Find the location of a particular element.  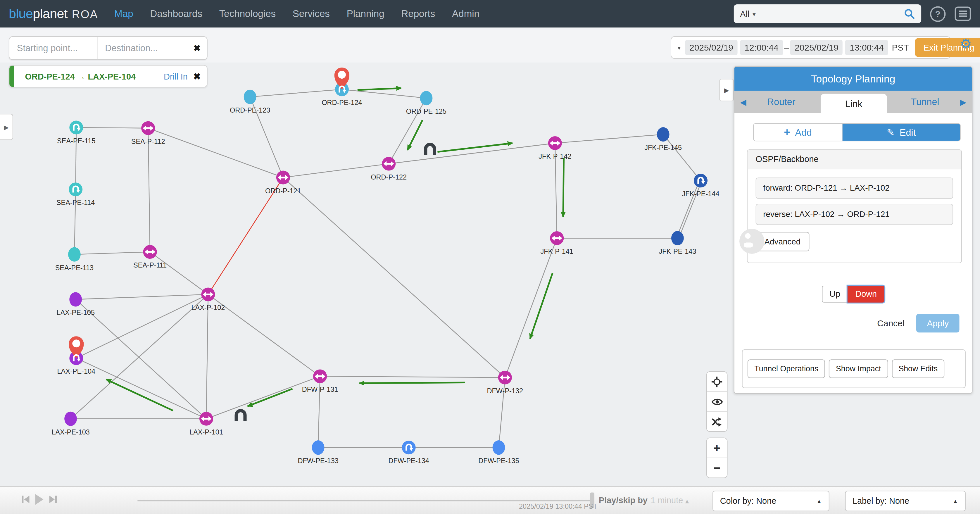

node-label: JFK-PE-144 is located at coordinates (701, 194).